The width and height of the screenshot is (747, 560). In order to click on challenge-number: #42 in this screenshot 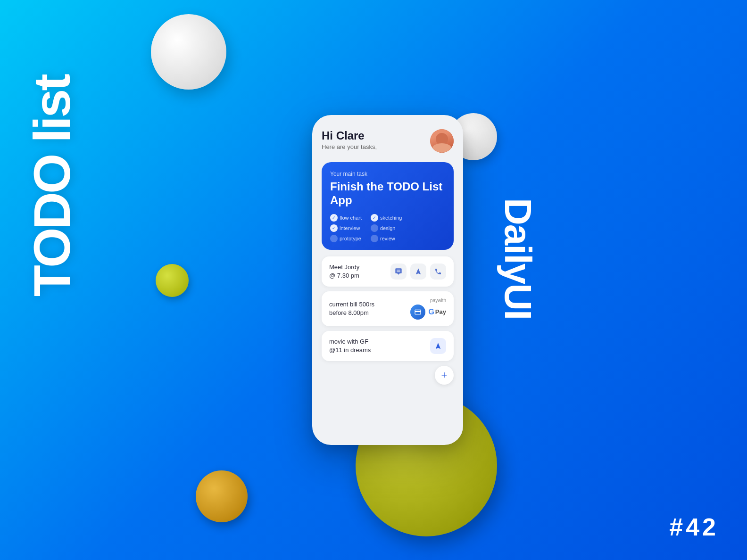, I will do `click(694, 527)`.